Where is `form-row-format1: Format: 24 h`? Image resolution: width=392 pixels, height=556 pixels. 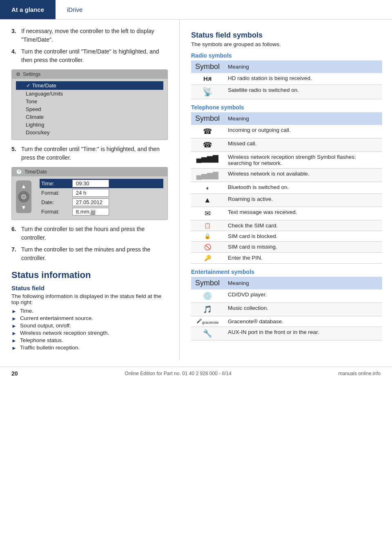 form-row-format1: Format: 24 h is located at coordinates (101, 193).